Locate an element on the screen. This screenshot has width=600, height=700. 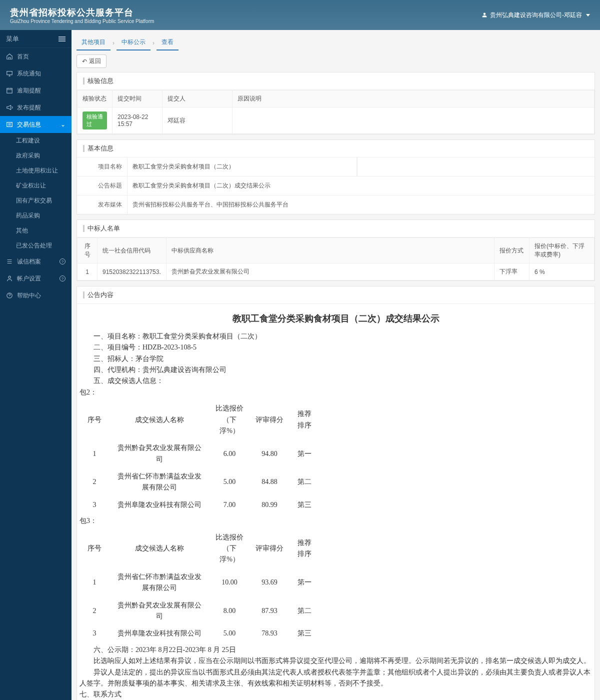
app-subtitle: GuiZhou Province Tendering and Bidding P… is located at coordinates (82, 21).